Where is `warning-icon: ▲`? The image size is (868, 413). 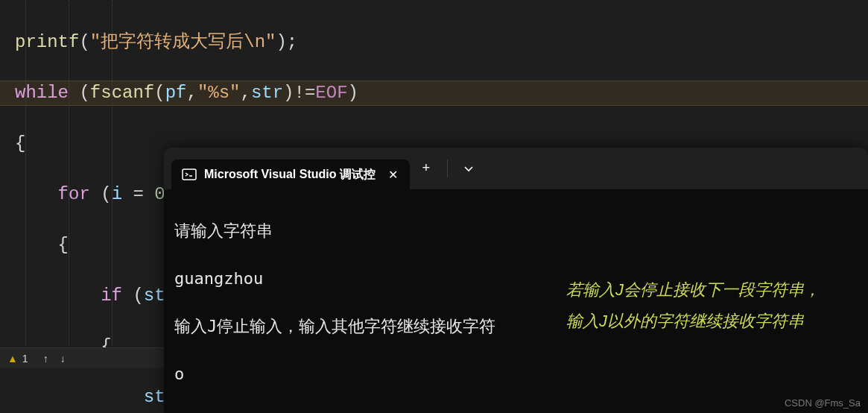
warning-icon: ▲ is located at coordinates (13, 359).